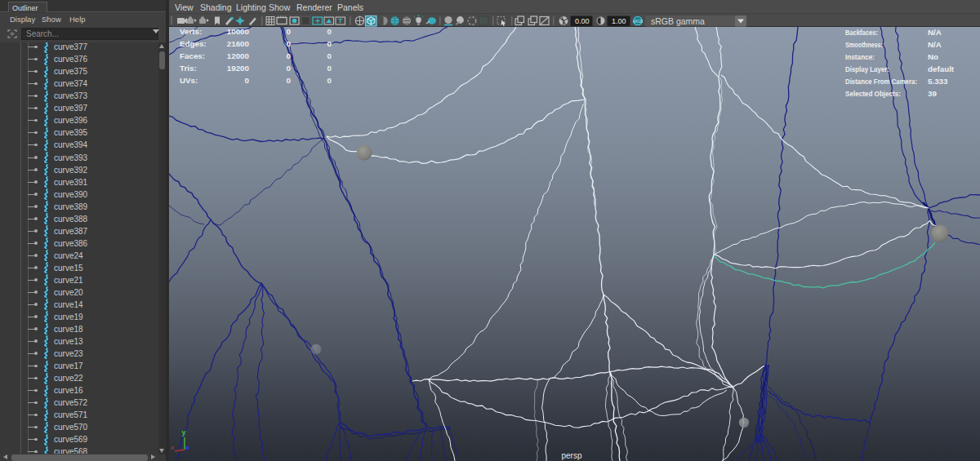  Describe the element at coordinates (867, 69) in the screenshot. I see `svg-text: Display Layer:` at that location.